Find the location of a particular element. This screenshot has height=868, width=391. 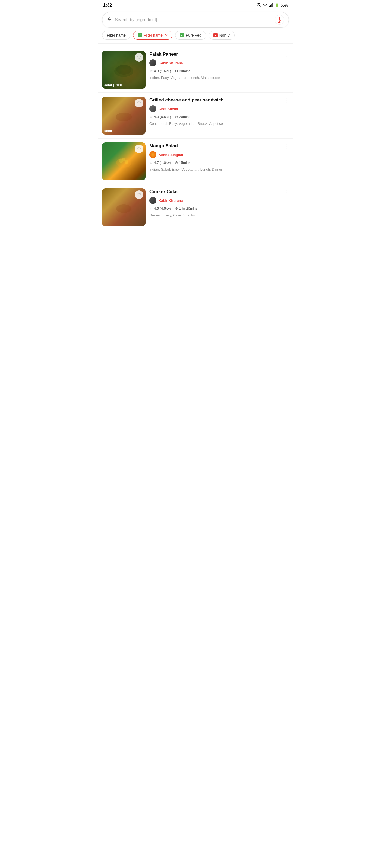

grilled-rating-value: 4.0 (0.5k+) is located at coordinates (163, 117).